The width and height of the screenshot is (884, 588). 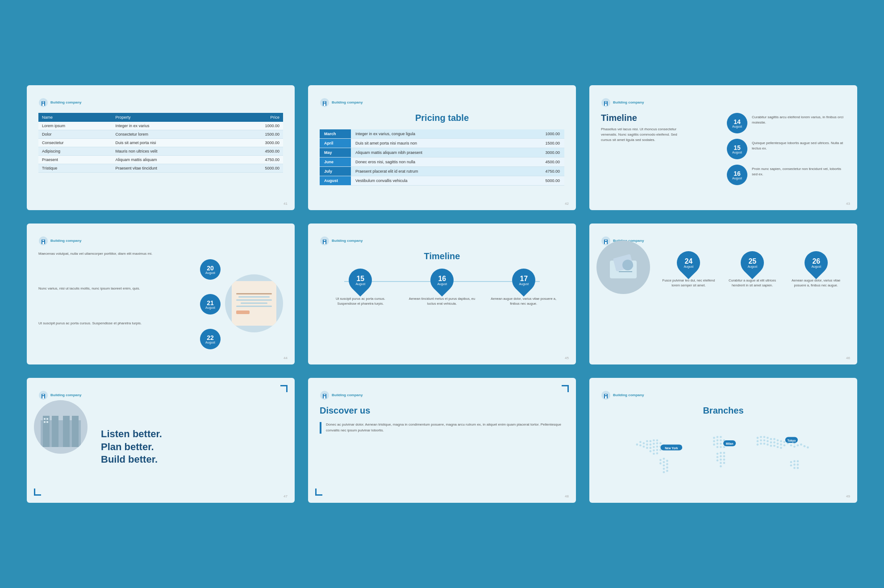 What do you see at coordinates (752, 263) in the screenshot?
I see `horiz-badge-6: 25 August` at bounding box center [752, 263].